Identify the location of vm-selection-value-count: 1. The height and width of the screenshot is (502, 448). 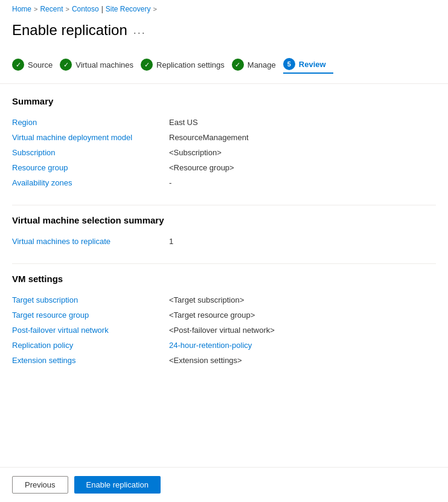
(302, 242).